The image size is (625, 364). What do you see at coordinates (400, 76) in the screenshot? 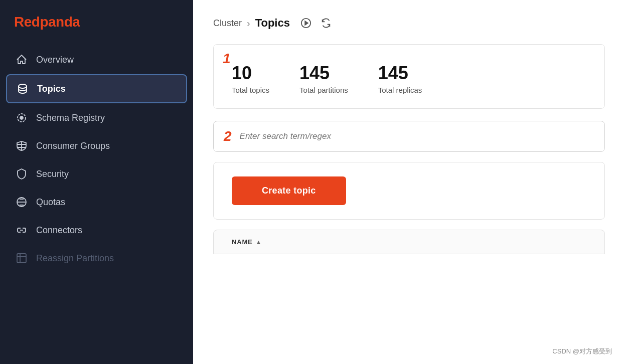
I see `stat-total-replicas: 145 Total replicas` at bounding box center [400, 76].